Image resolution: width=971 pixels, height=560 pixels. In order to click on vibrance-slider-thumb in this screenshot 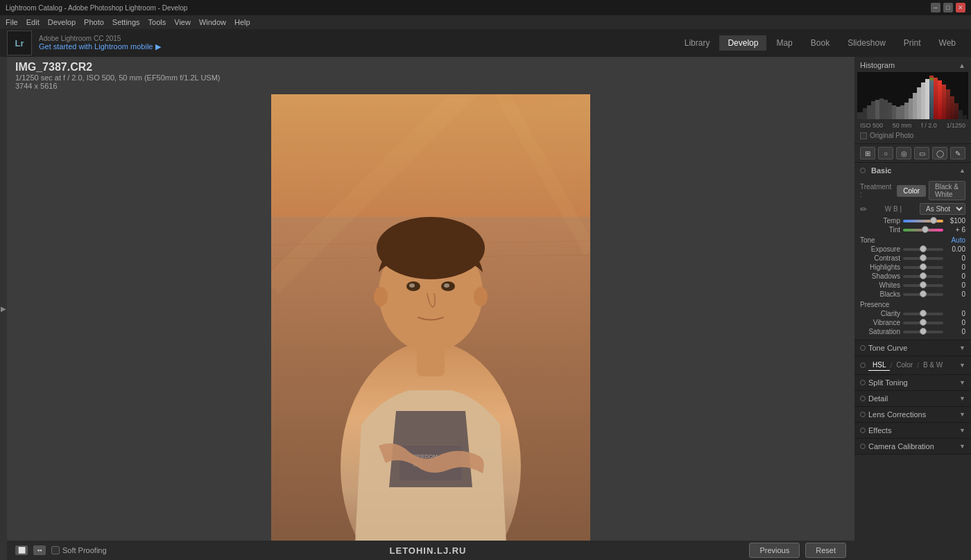, I will do `click(923, 322)`.